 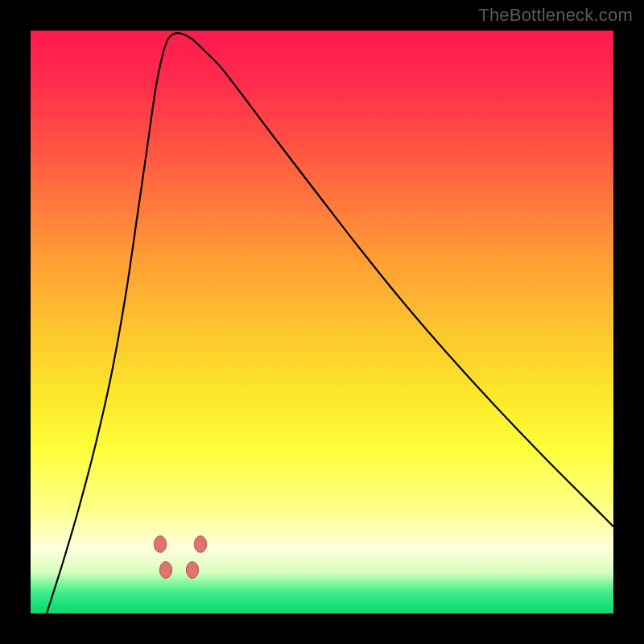 I want to click on marker-group, so click(x=180, y=557).